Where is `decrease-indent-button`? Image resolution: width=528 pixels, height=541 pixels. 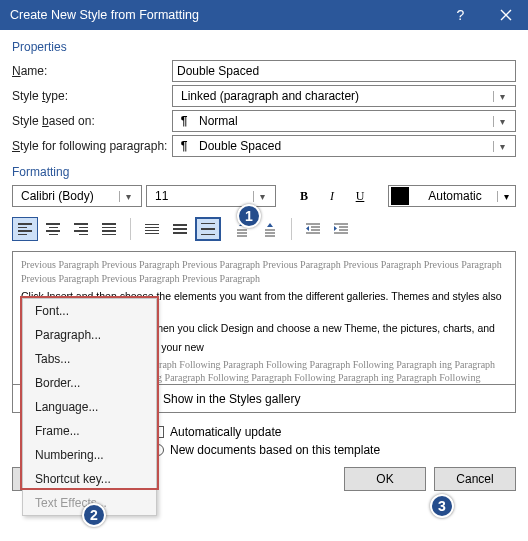 decrease-indent-button is located at coordinates (313, 229).